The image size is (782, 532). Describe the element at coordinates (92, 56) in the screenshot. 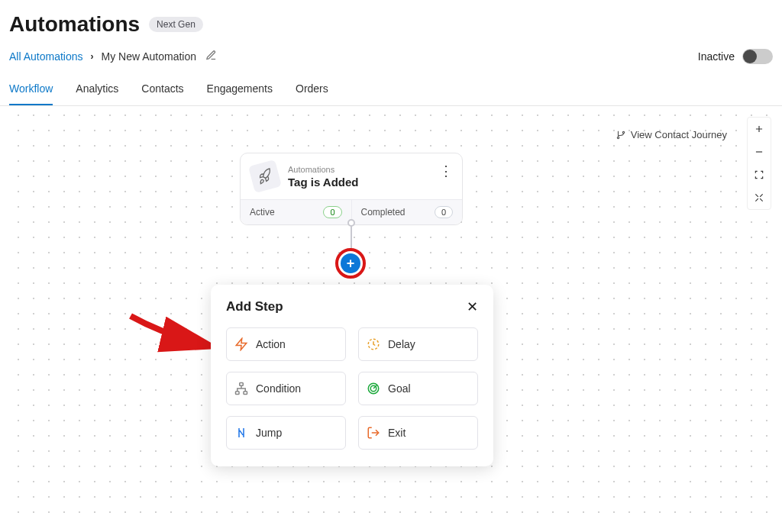

I see `chevron-right-icon: ›` at that location.